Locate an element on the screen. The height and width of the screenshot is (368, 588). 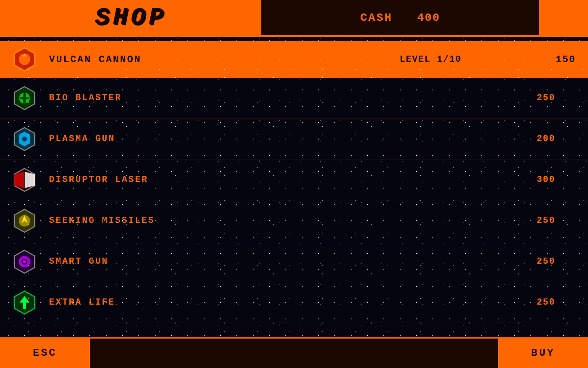
plasma-gun-price: 200 is located at coordinates (546, 139).